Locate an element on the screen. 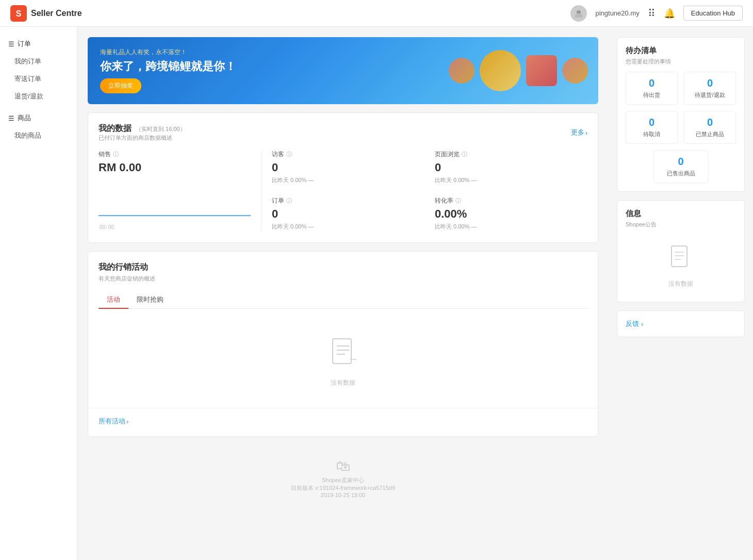 This screenshot has height=560, width=753. app-title: Seller Centre is located at coordinates (57, 13).